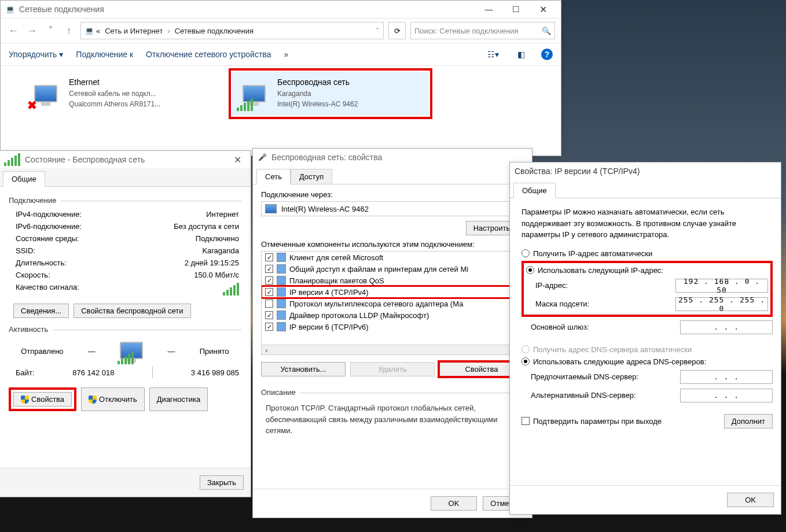  I want to click on highlight-box: Свойства, so click(43, 399).